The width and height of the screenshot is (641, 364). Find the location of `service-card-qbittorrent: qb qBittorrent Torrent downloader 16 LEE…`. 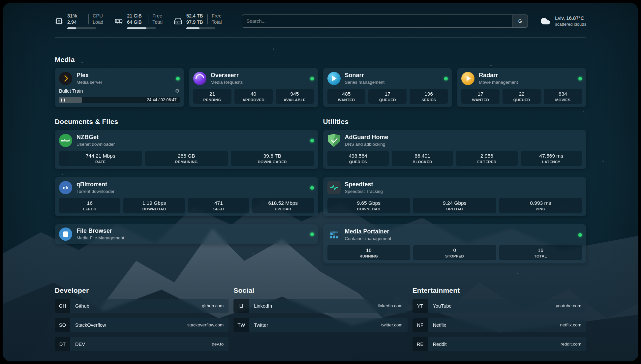

service-card-qbittorrent: qb qBittorrent Torrent downloader 16 LEE… is located at coordinates (187, 197).